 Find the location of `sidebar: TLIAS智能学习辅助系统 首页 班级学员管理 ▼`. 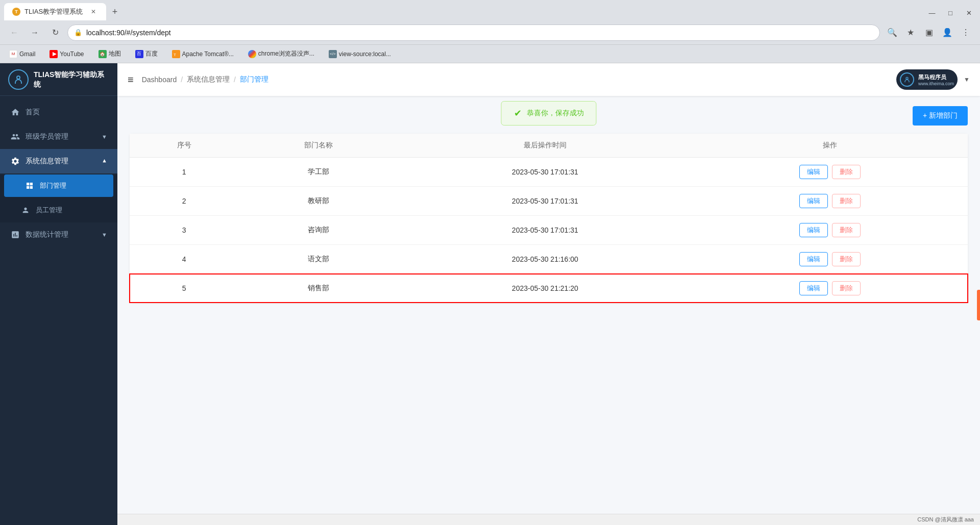

sidebar: TLIAS智能学习辅助系统 首页 班级学员管理 ▼ is located at coordinates (59, 294).